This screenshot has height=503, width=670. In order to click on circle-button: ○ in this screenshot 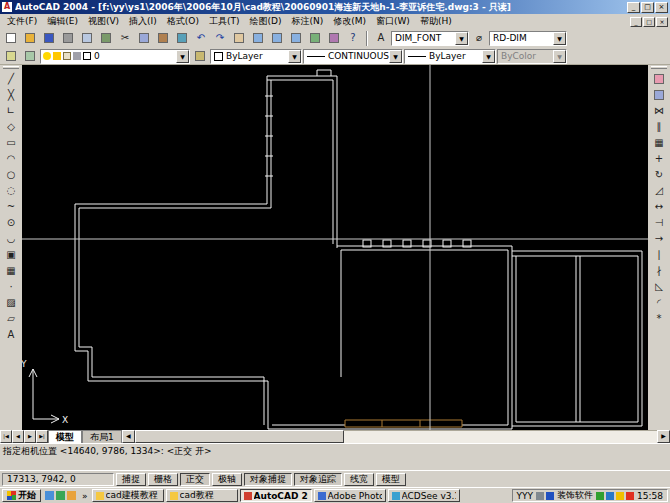, I will do `click(11, 174)`.